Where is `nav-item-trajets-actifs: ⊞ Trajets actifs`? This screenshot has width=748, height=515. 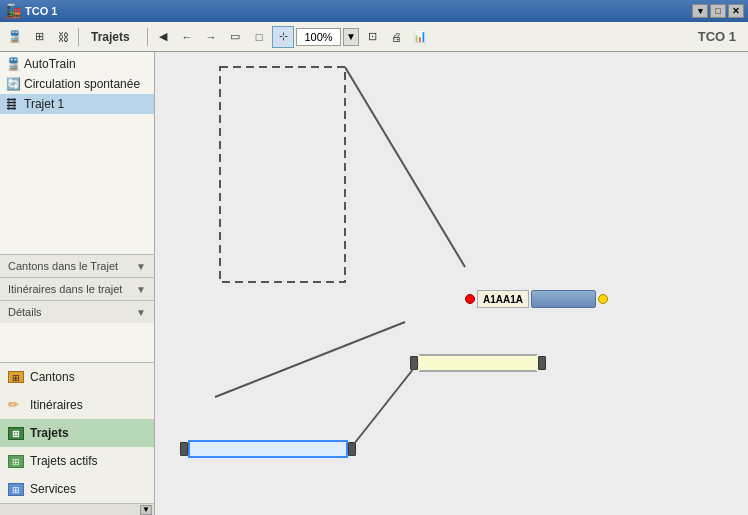 nav-item-trajets-actifs: ⊞ Trajets actifs is located at coordinates (77, 461).